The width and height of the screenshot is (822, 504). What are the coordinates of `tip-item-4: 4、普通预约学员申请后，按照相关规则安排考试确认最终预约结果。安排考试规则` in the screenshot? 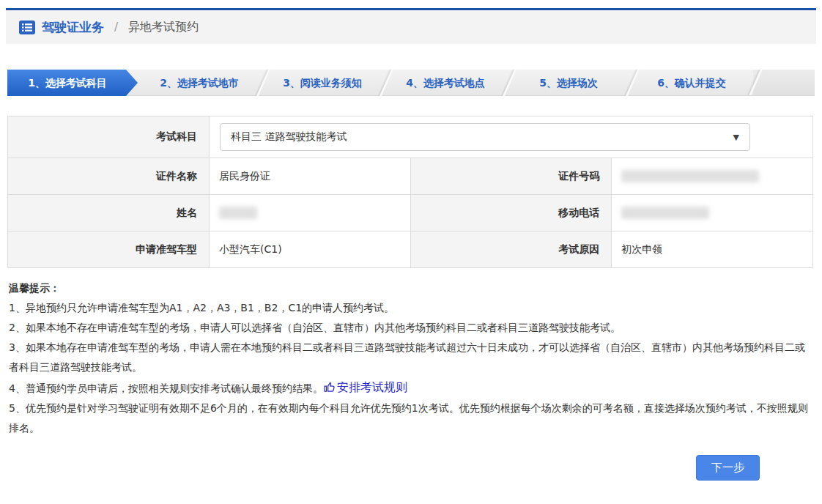 It's located at (411, 388).